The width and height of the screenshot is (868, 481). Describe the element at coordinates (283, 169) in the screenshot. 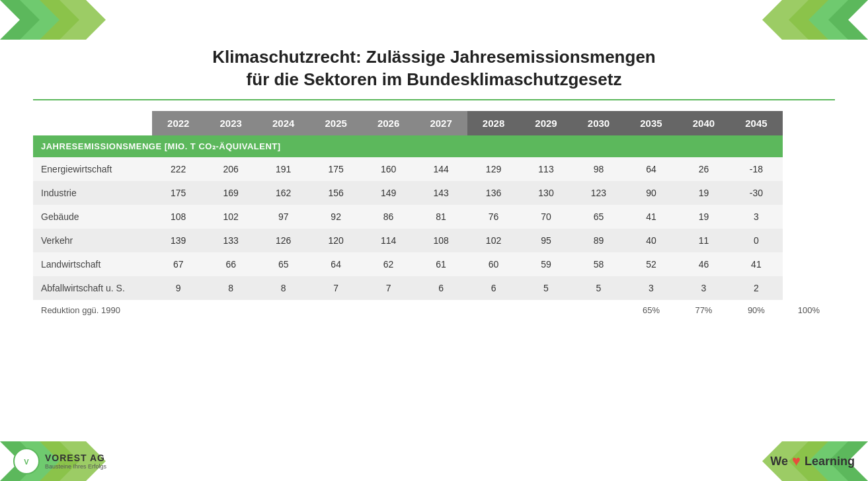

I see `value-cell: 191` at that location.